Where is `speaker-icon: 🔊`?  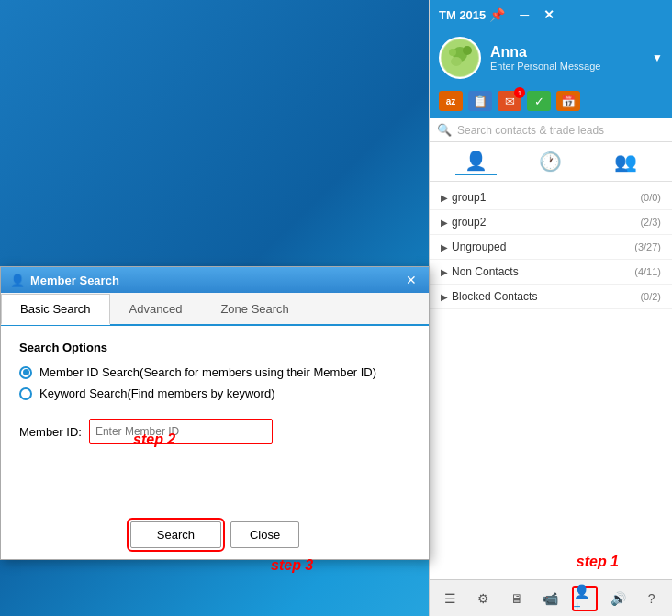 speaker-icon: 🔊 is located at coordinates (618, 599).